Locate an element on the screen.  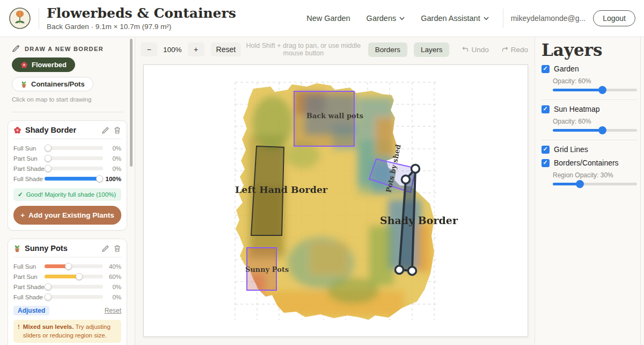
slider-row-full-sun: Full Sun 0% is located at coordinates (68, 148).